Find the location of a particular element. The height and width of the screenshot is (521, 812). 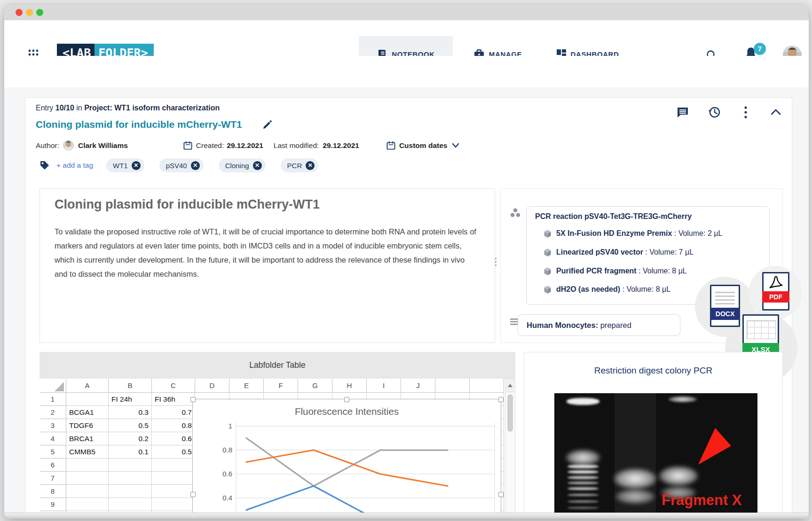

material-item: dH2O (as needed) : Volume: 8 µL is located at coordinates (607, 289).